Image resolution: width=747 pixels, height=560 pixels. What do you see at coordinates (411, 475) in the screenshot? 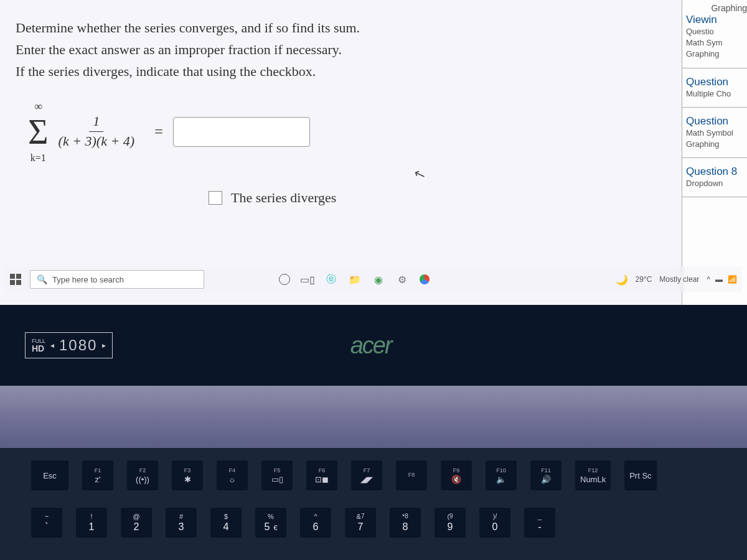
I see `key-f8: F8` at bounding box center [411, 475].